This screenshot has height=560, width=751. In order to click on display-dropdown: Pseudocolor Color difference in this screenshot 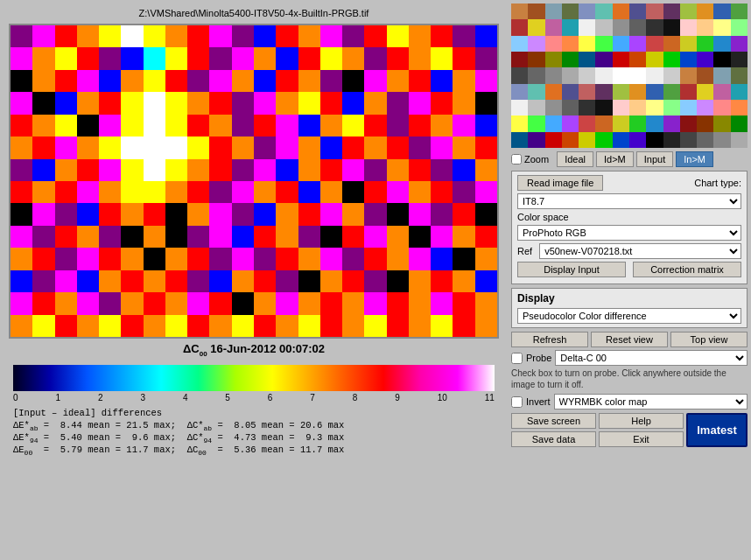, I will do `click(629, 316)`.